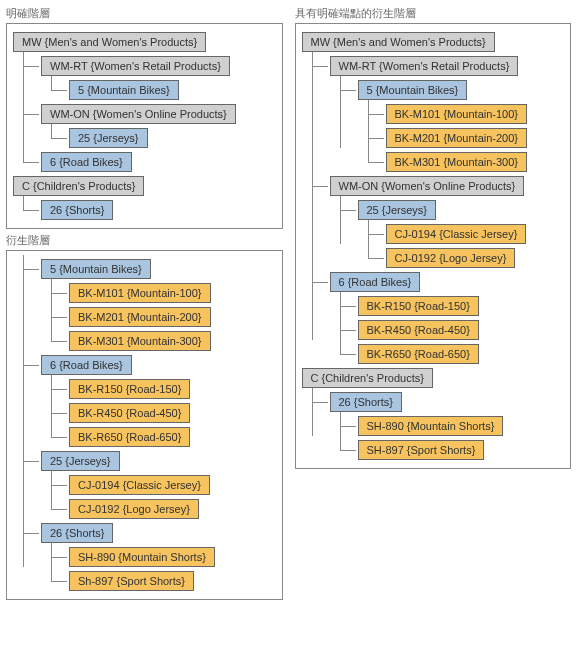  What do you see at coordinates (144, 581) in the screenshot?
I see `tree-node: Sh-897 {Sport Shorts}` at bounding box center [144, 581].